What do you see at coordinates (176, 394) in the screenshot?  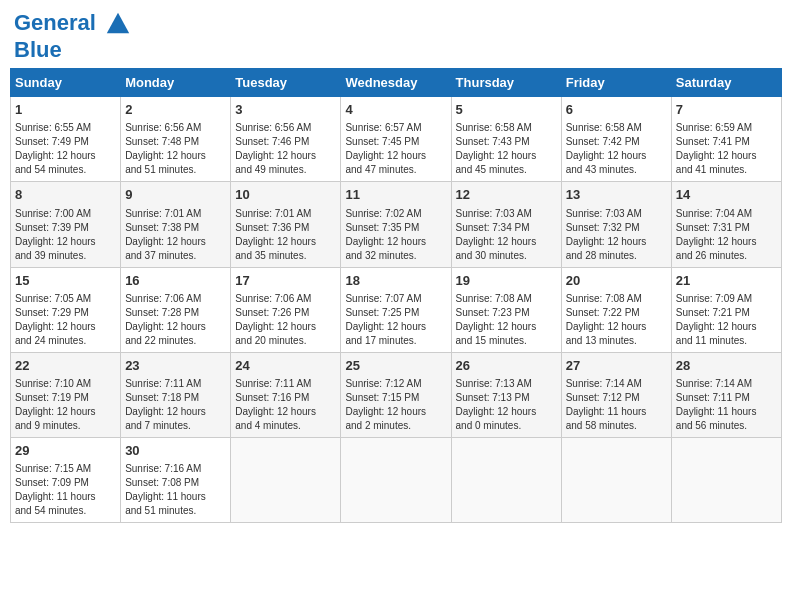 I see `calendar-cell: 23Sunrise: 7:11 AMSunset: 7:18 PMDayligh…` at bounding box center [176, 394].